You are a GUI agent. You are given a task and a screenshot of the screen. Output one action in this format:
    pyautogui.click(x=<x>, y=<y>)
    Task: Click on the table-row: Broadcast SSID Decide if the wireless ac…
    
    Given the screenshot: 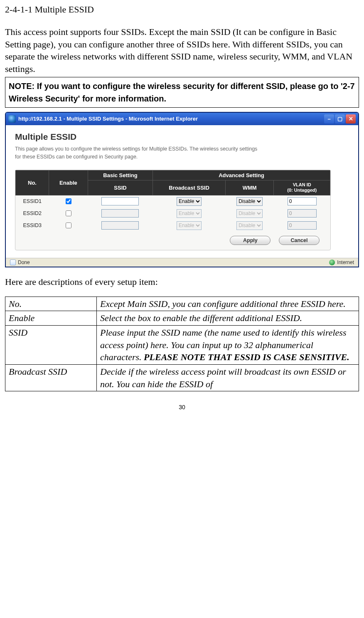 What is the action you would take?
    pyautogui.click(x=182, y=378)
    